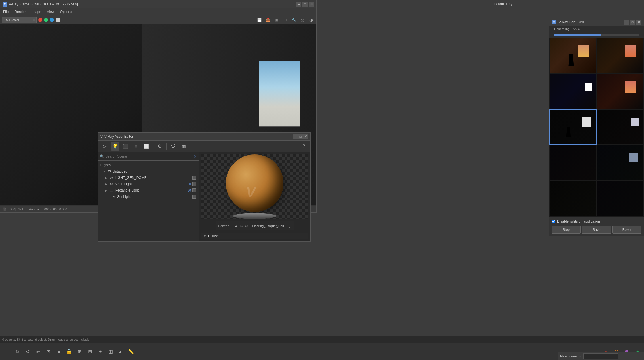 Image resolution: width=644 pixels, height=360 pixels. I want to click on save-icon-btn: 💾, so click(259, 20).